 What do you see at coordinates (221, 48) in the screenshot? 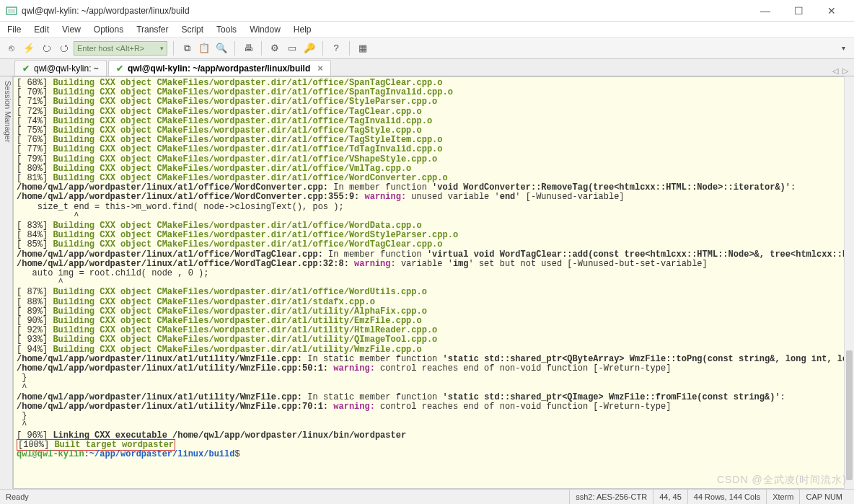
I see `find-icon: 🔍` at bounding box center [221, 48].